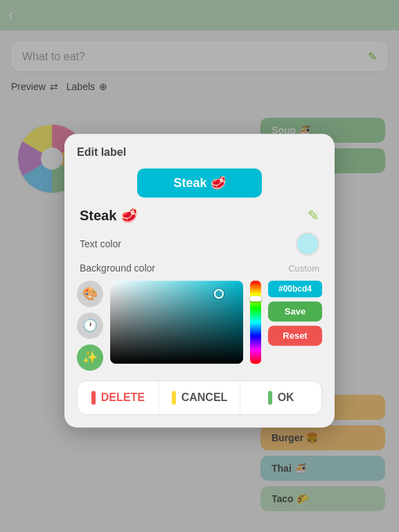  What do you see at coordinates (308, 244) in the screenshot?
I see `text-color-swatch` at bounding box center [308, 244].